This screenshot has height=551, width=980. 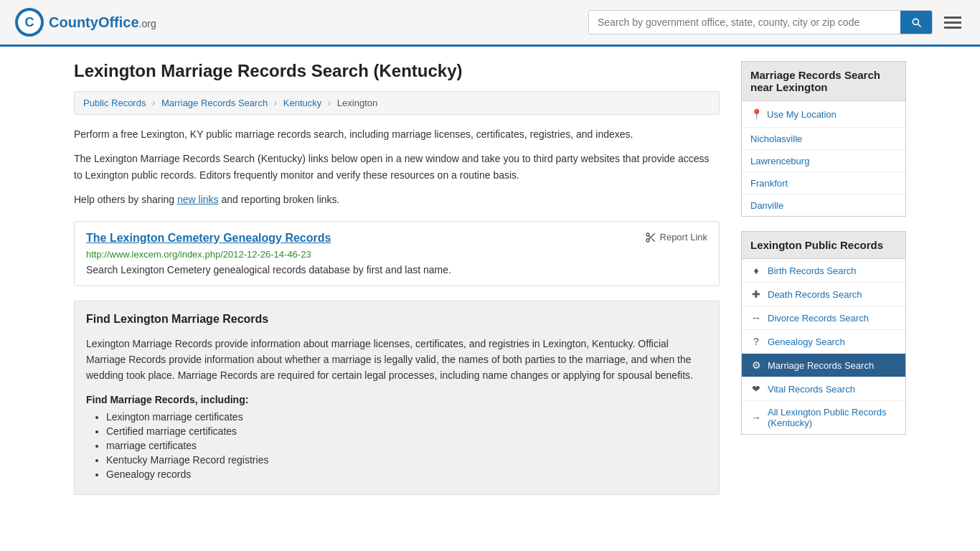 What do you see at coordinates (126, 199) in the screenshot?
I see `intro3-prefix: Help others by sharing` at bounding box center [126, 199].